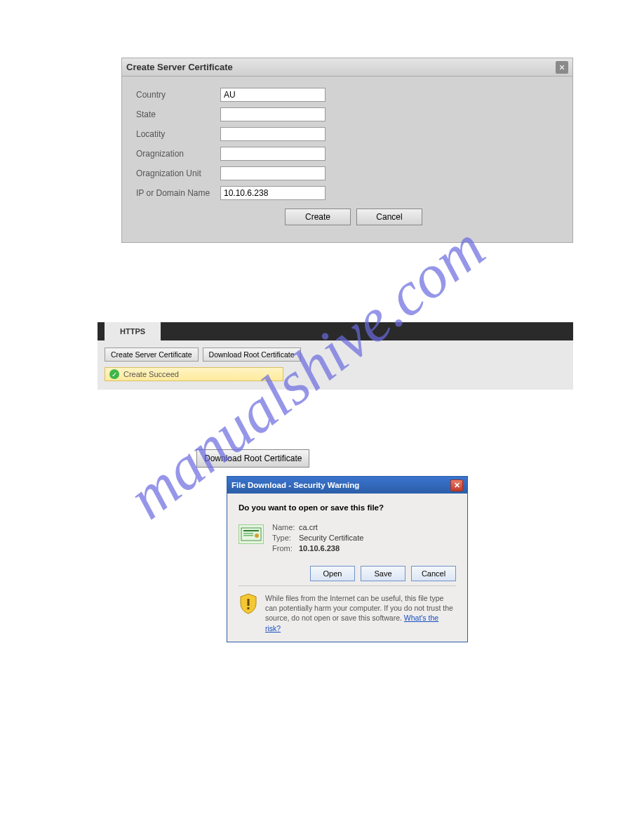  Describe the element at coordinates (309, 527) in the screenshot. I see `value-name: ca.crt` at that location.